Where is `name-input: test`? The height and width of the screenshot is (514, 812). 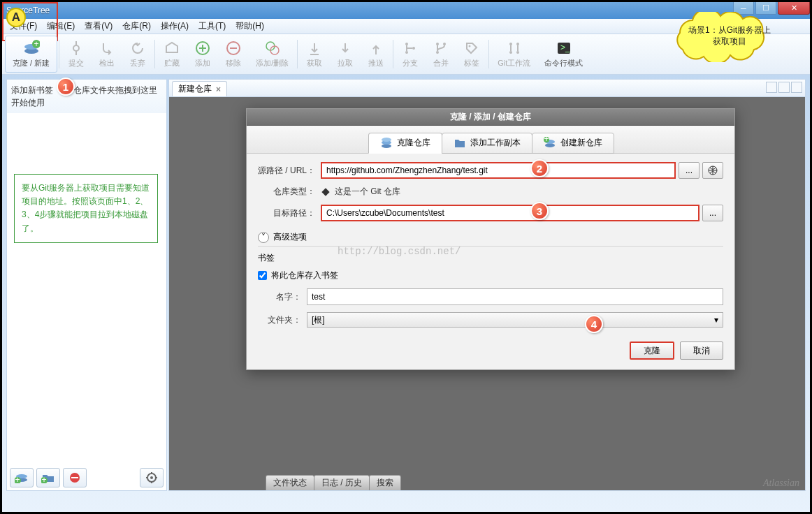
name-input: test is located at coordinates (515, 297).